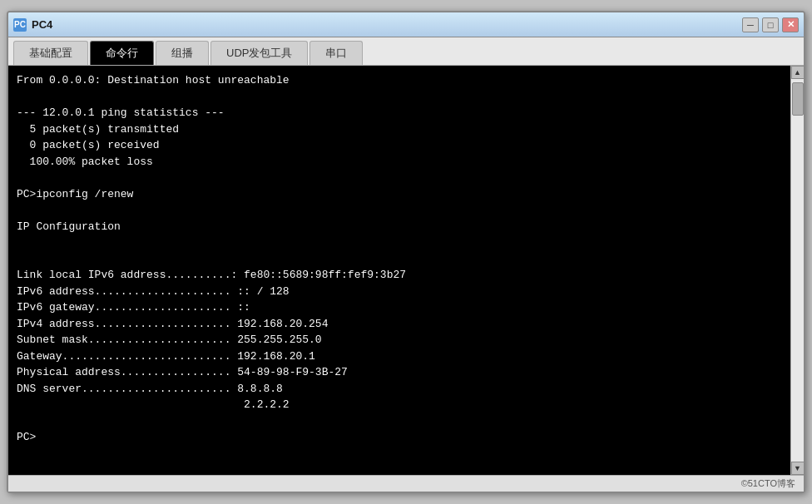  I want to click on window-title: PC4, so click(42, 25).